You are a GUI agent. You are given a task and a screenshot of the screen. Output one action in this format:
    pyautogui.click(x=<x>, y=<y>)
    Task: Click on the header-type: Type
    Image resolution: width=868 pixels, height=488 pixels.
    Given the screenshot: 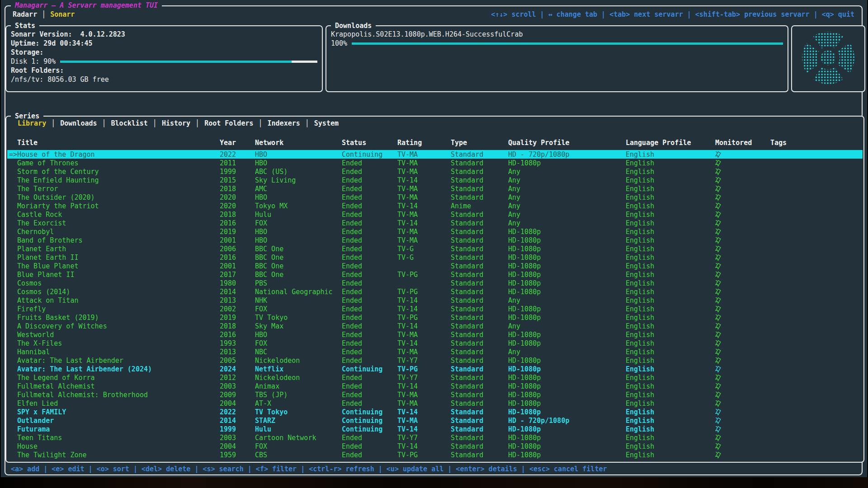 What is the action you would take?
    pyautogui.click(x=479, y=143)
    